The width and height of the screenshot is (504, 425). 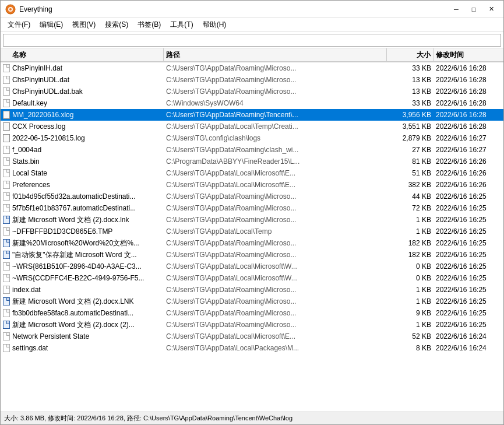 What do you see at coordinates (252, 278) in the screenshot?
I see `table-row: ~WRS{CCDFFС4E-B22C-4949-9756-F5... C:\Us…` at bounding box center [252, 278].